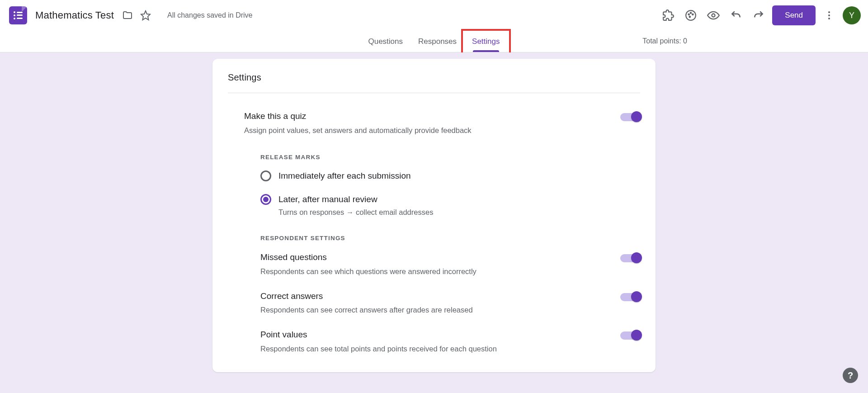  I want to click on quiz-toggle-desc: Assign point values, set answers and aut…, so click(358, 130).